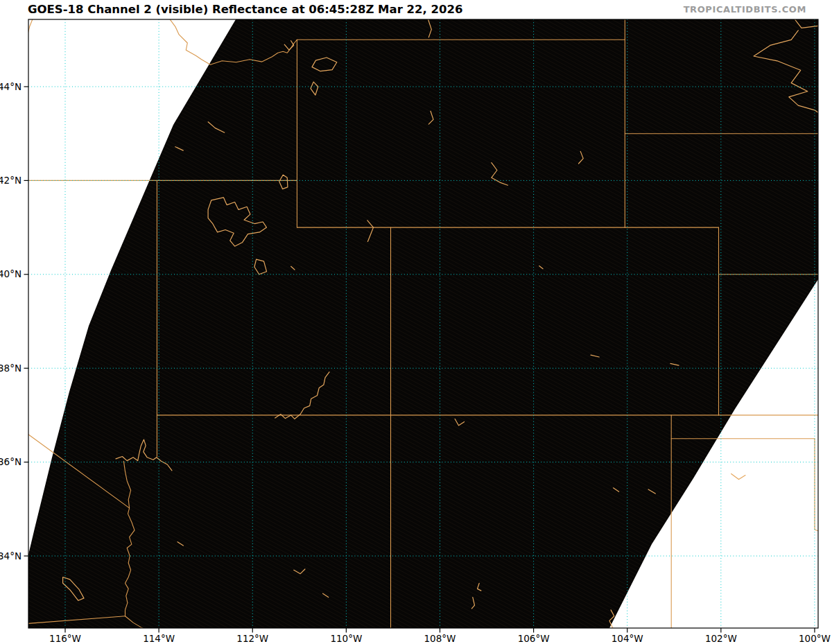  What do you see at coordinates (745, 10) in the screenshot?
I see `watermark: TROPICALTIDBITS.COM` at bounding box center [745, 10].